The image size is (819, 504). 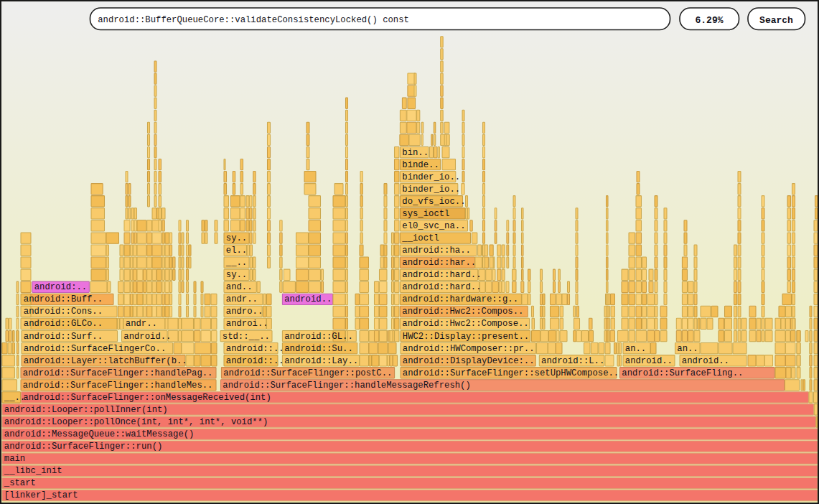 What do you see at coordinates (460, 299) in the screenshot?
I see `svg-text: android::hardware::g..` at bounding box center [460, 299].